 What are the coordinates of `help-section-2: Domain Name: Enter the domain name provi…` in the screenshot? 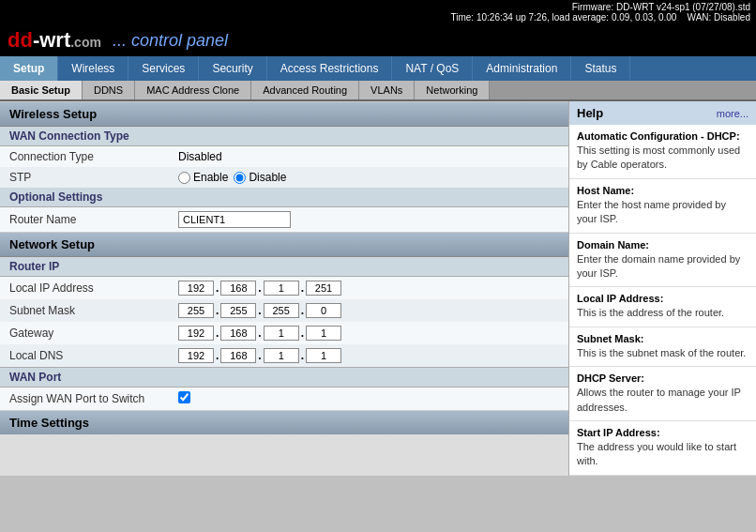 It's located at (662, 261).